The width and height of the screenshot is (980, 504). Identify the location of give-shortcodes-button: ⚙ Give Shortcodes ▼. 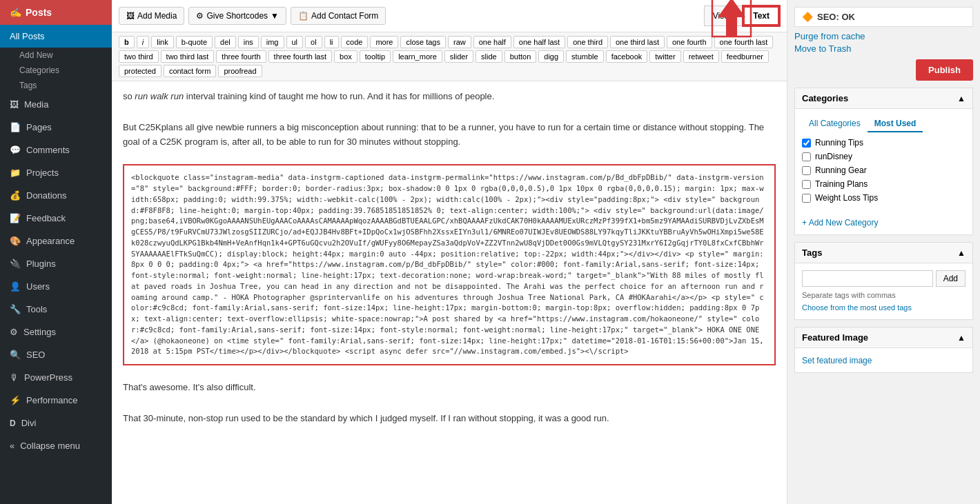
(237, 16).